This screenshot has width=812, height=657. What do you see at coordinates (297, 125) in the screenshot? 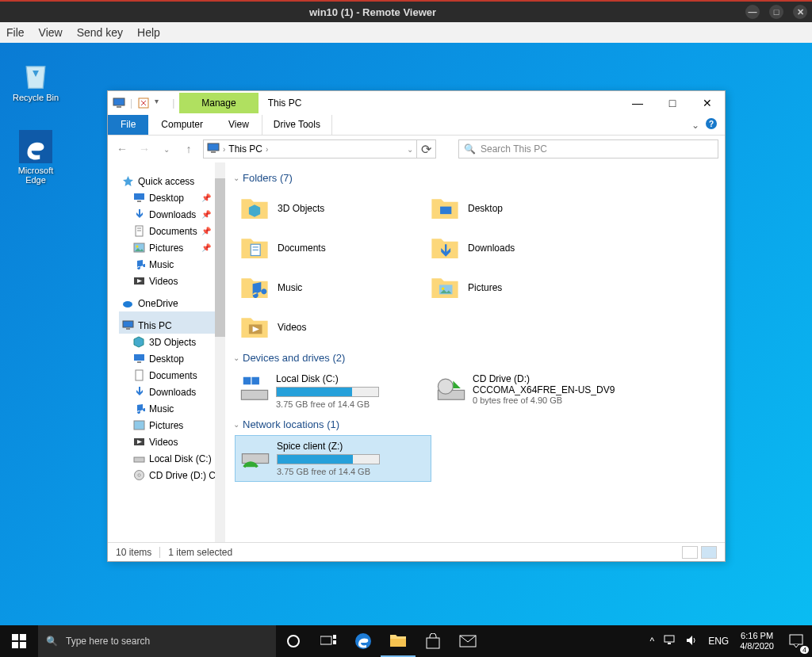
I see `ribbon-tab-drive-tools: Drive Tools` at bounding box center [297, 125].